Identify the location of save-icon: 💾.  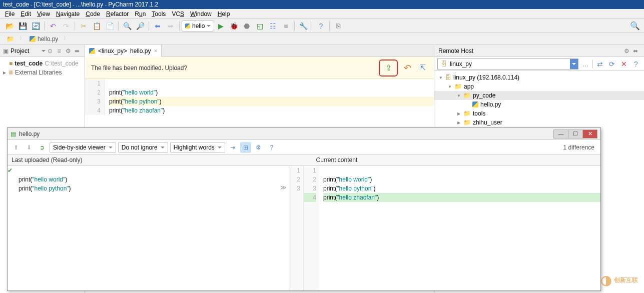
(23, 26).